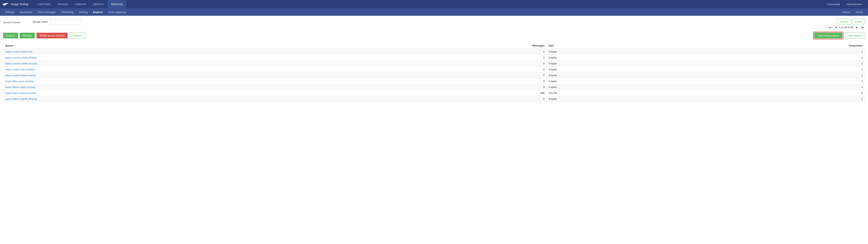 The height and width of the screenshot is (244, 868). What do you see at coordinates (9, 12) in the screenshot?
I see `subnav-testing: Testing` at bounding box center [9, 12].